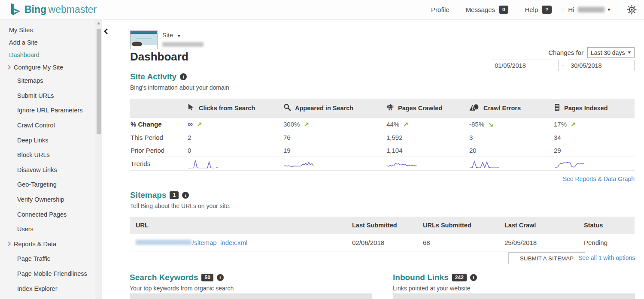  I want to click on inbound-links-title: Inbound Links, so click(421, 278).